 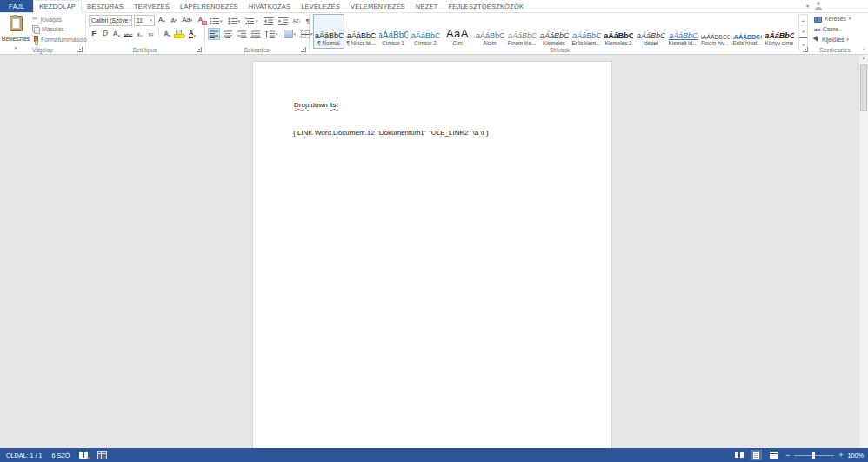 What do you see at coordinates (128, 33) in the screenshot?
I see `strikethrough-button: abc` at bounding box center [128, 33].